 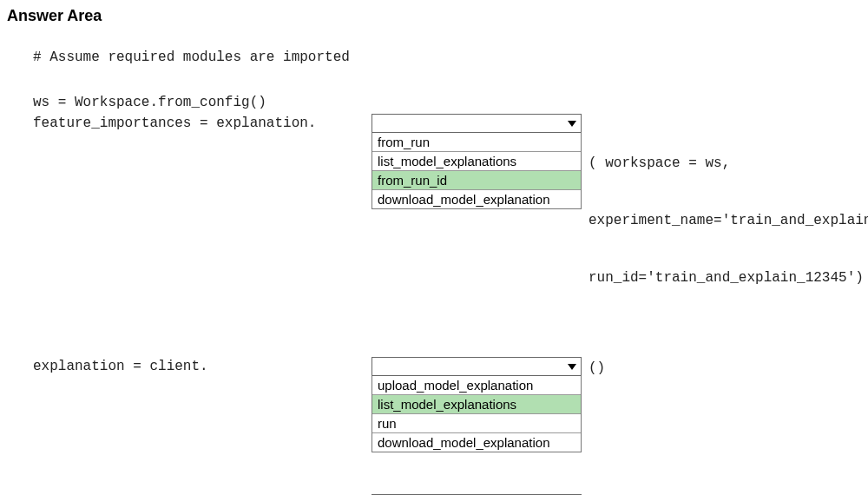 What do you see at coordinates (477, 162) in the screenshot?
I see `dropdown-1-option: list_model_explanations` at bounding box center [477, 162].